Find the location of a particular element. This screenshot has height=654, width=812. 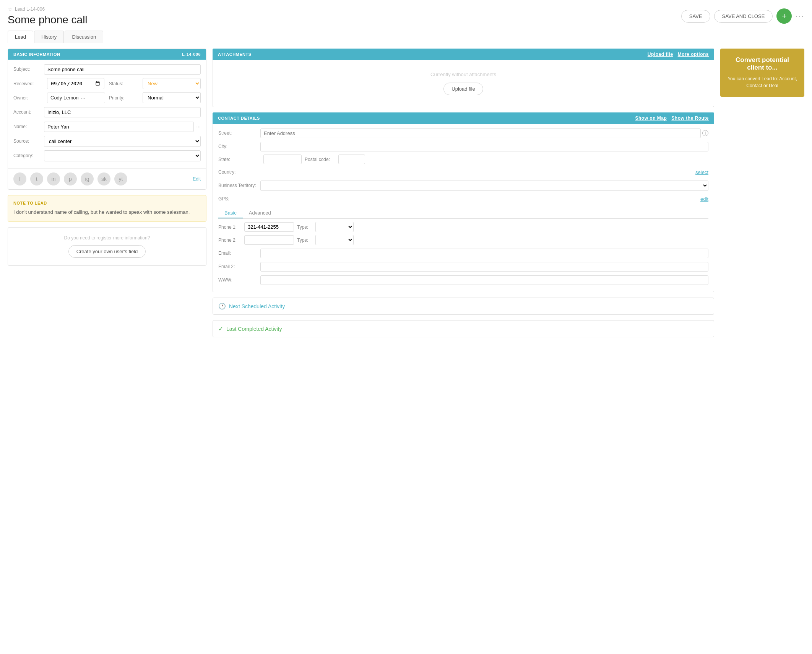

gps-row: GPS: edit is located at coordinates (463, 199).